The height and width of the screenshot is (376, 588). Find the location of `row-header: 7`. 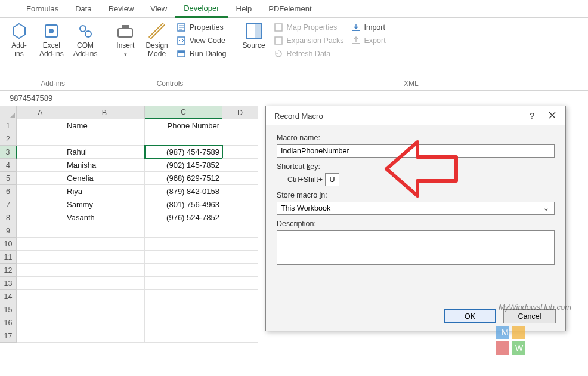

row-header: 7 is located at coordinates (8, 205).